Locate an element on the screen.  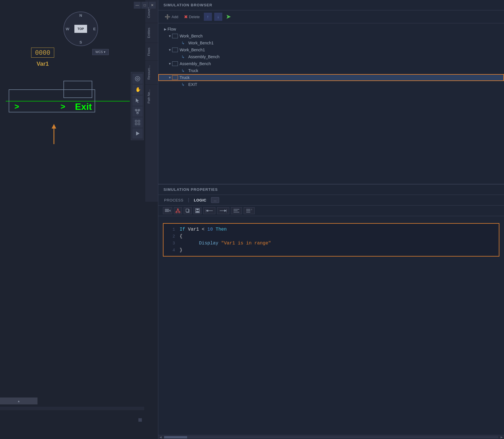
flow-arrow-icon: ▶ is located at coordinates (165, 29).